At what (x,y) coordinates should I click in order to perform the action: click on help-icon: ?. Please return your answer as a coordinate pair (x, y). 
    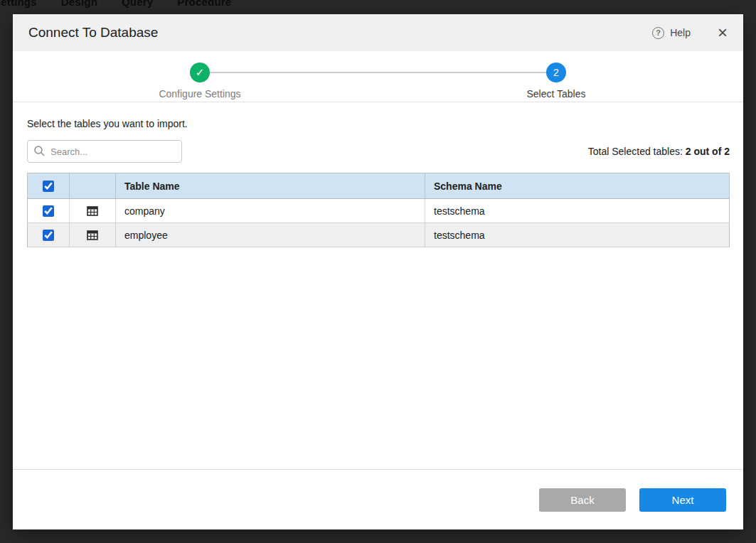
    Looking at the image, I should click on (659, 33).